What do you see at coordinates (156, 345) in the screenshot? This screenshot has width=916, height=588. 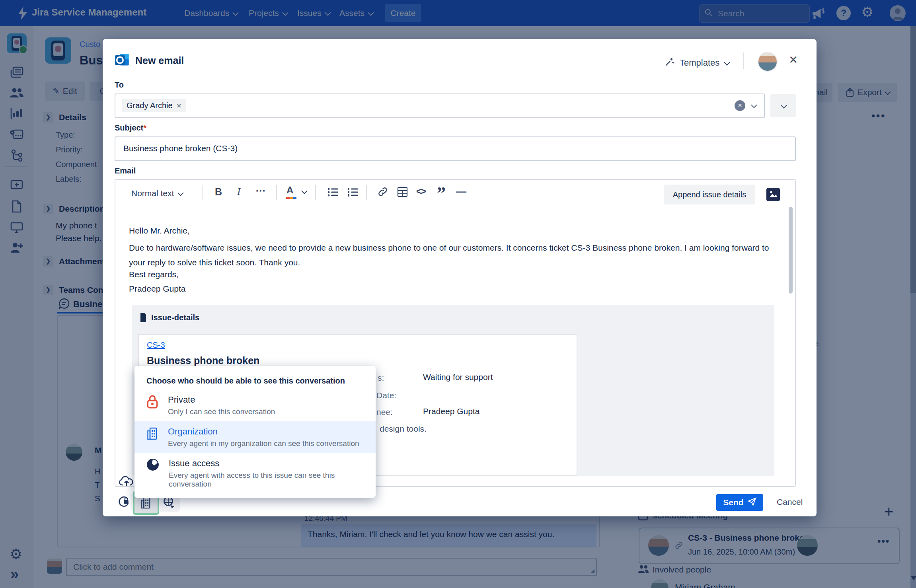 I see `issue-key-link: CS-3` at bounding box center [156, 345].